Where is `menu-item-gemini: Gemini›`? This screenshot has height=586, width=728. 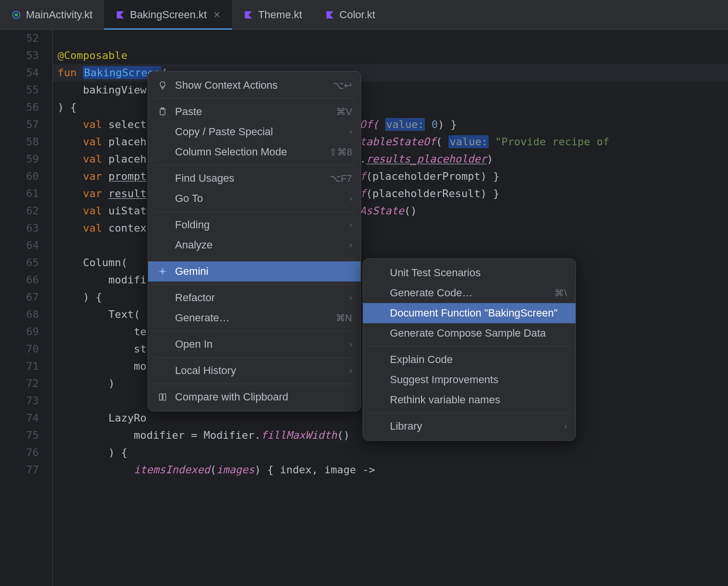
menu-item-gemini: Gemini› is located at coordinates (254, 271).